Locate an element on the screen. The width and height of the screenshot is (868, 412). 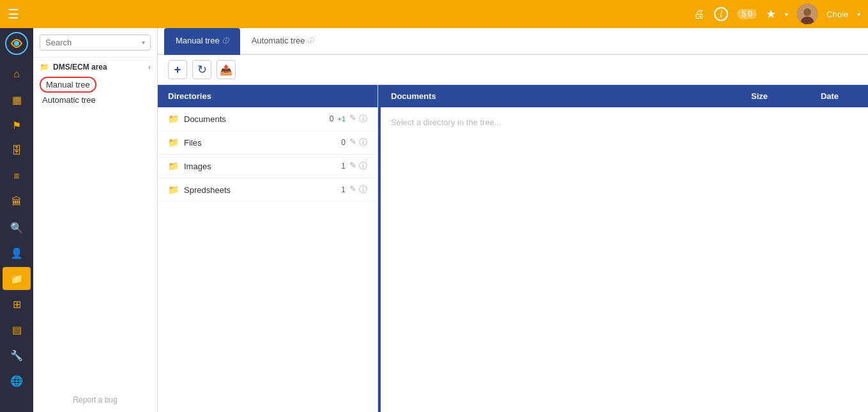
nav-folder: 📁 is located at coordinates (17, 278).